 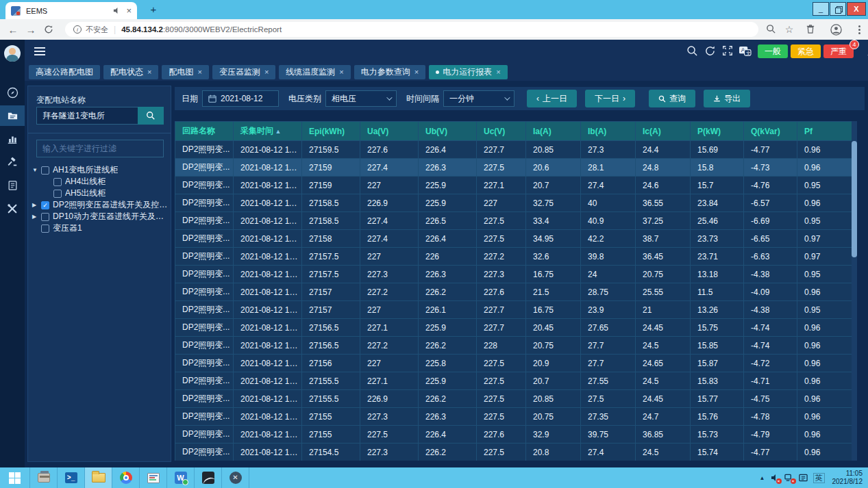 What do you see at coordinates (710, 51) in the screenshot?
I see `refresh-icon` at bounding box center [710, 51].